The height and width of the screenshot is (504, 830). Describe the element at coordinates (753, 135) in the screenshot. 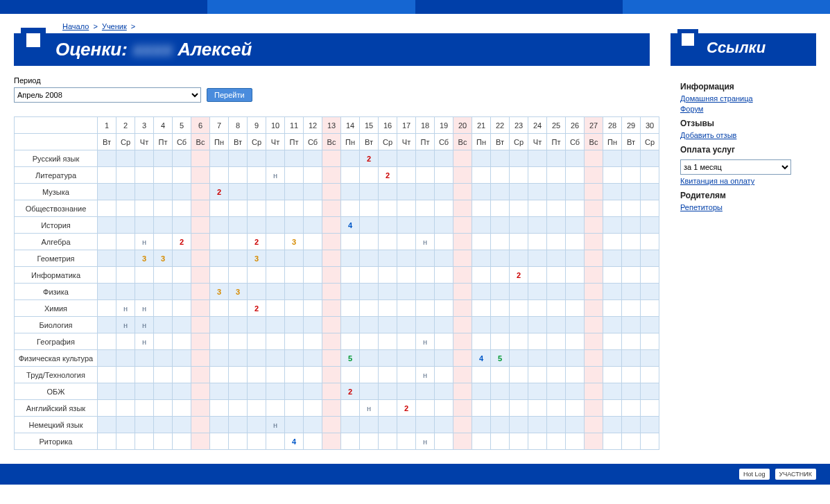

I see `sidebar-review-link-0: Добавить отзыв` at that location.